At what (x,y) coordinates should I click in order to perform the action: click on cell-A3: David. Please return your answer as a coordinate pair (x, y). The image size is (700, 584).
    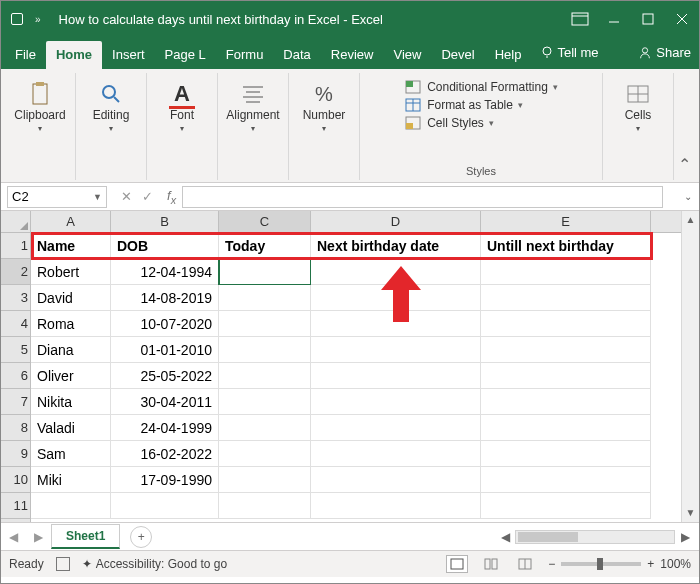
    Looking at the image, I should click on (71, 298).